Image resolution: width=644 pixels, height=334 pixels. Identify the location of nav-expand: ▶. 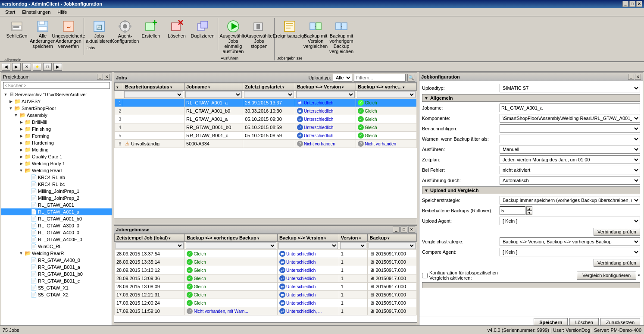
(58, 67).